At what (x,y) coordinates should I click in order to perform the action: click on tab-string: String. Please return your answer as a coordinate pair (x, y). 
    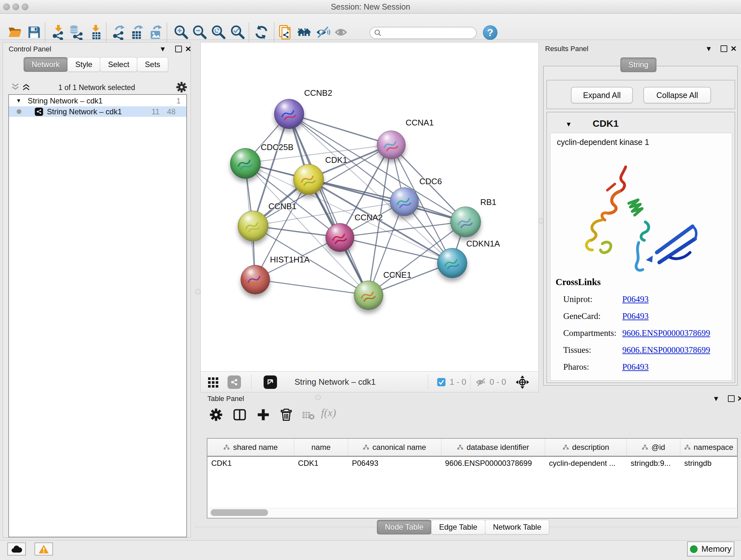
    Looking at the image, I should click on (638, 65).